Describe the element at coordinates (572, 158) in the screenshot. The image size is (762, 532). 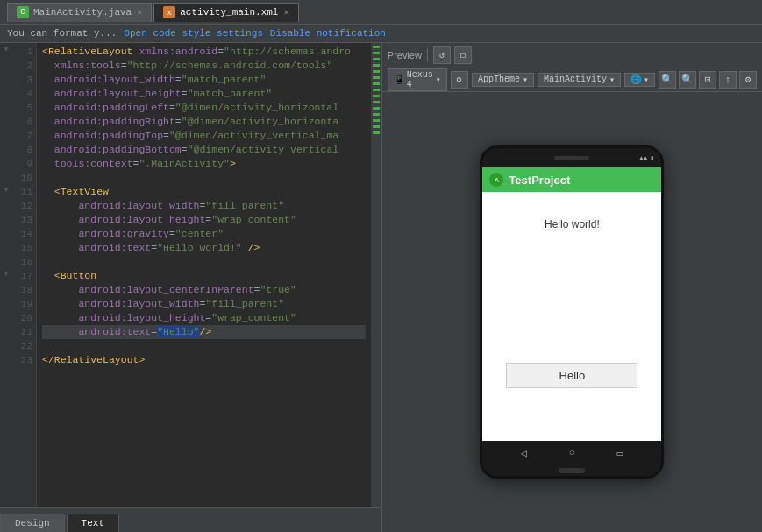
I see `phone-top-bar: ▲▲ ▮` at that location.